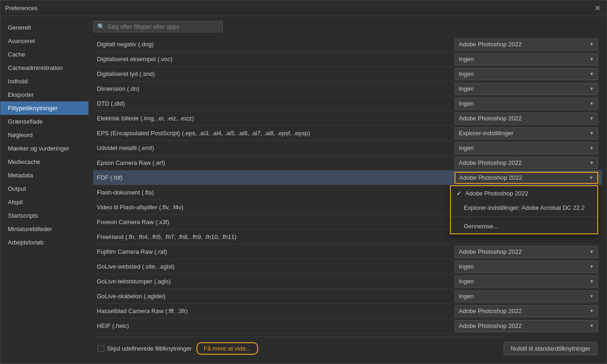 The width and height of the screenshot is (607, 364). What do you see at coordinates (276, 119) in the screenshot?
I see `file-name: Elektrisk billede (.img, .ei, .eiz, .eiz…` at bounding box center [276, 119].